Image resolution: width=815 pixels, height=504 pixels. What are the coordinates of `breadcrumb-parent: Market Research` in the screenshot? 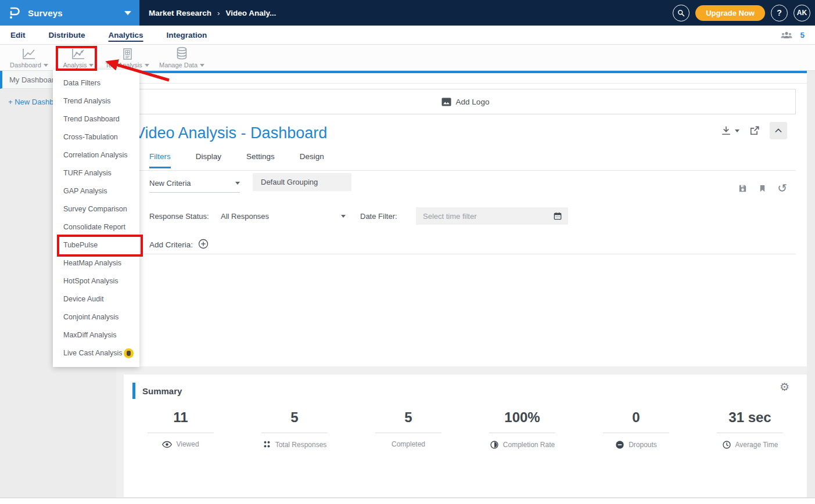 It's located at (180, 13).